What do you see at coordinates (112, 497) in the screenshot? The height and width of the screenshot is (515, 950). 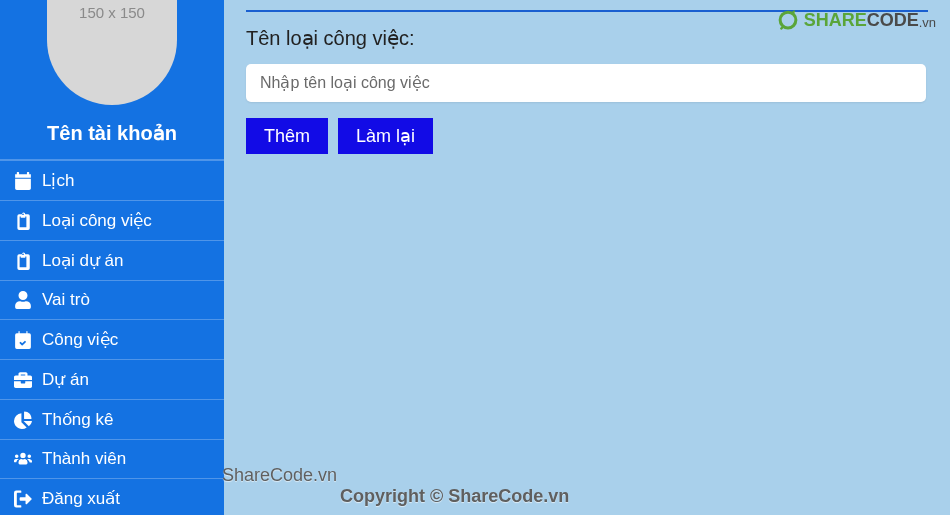 I see `sidebar-item-dang-xuat: Đăng xuất` at bounding box center [112, 497].